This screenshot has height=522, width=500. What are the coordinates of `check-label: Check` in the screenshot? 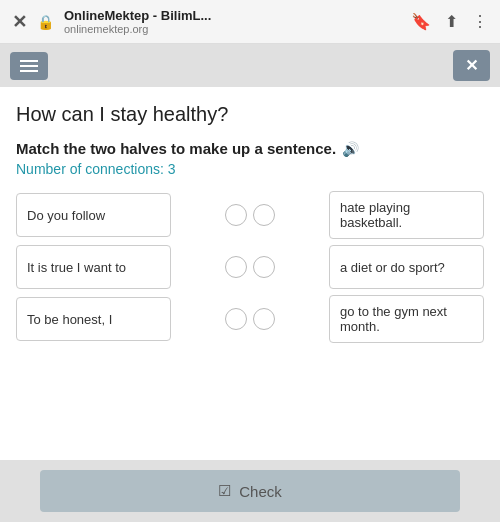 It's located at (260, 492).